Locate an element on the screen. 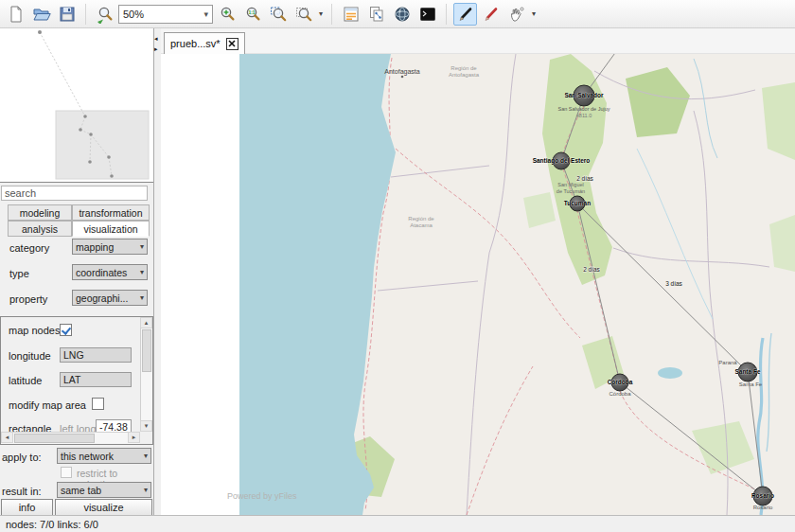 The height and width of the screenshot is (532, 795). open-file-button is located at coordinates (42, 14).